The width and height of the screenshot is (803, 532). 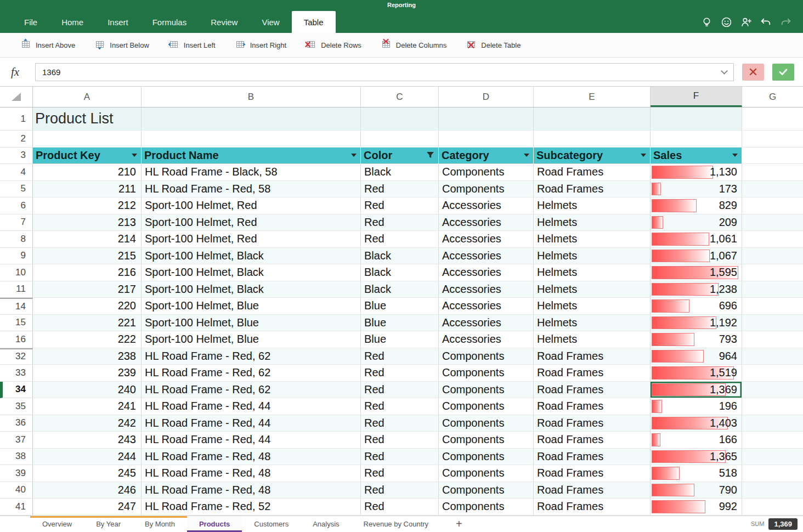 I want to click on cell-C33: Red, so click(x=400, y=373).